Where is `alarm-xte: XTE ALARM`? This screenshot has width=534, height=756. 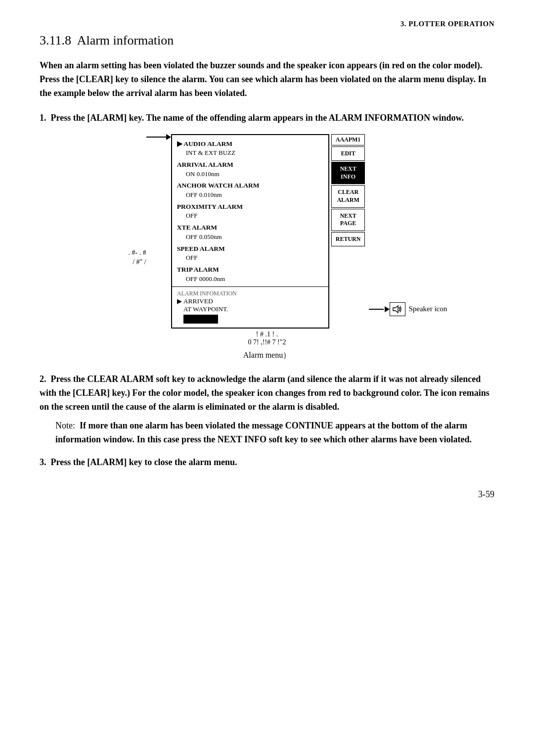
alarm-xte: XTE ALARM is located at coordinates (250, 228).